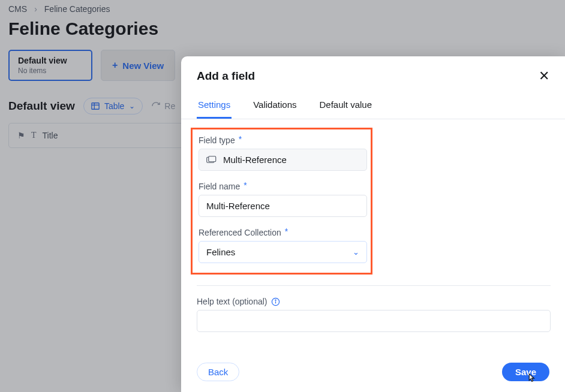 Image resolution: width=565 pixels, height=392 pixels. What do you see at coordinates (283, 206) in the screenshot?
I see `field-name-input` at bounding box center [283, 206].